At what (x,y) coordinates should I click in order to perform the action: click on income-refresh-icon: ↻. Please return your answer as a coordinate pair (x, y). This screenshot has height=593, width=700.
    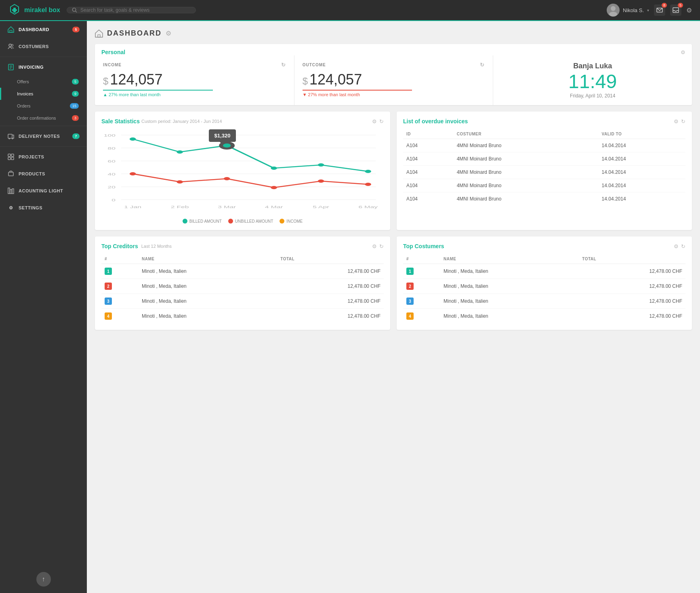
    Looking at the image, I should click on (284, 65).